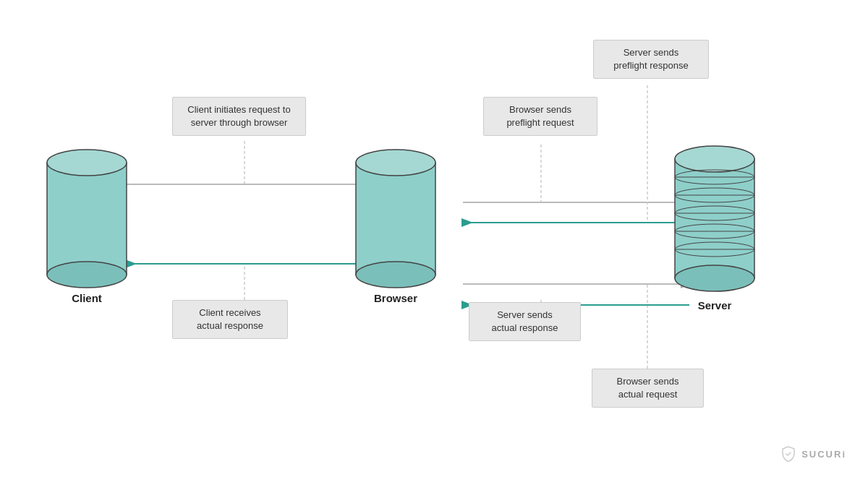  I want to click on sucuri-shield-icon, so click(788, 454).